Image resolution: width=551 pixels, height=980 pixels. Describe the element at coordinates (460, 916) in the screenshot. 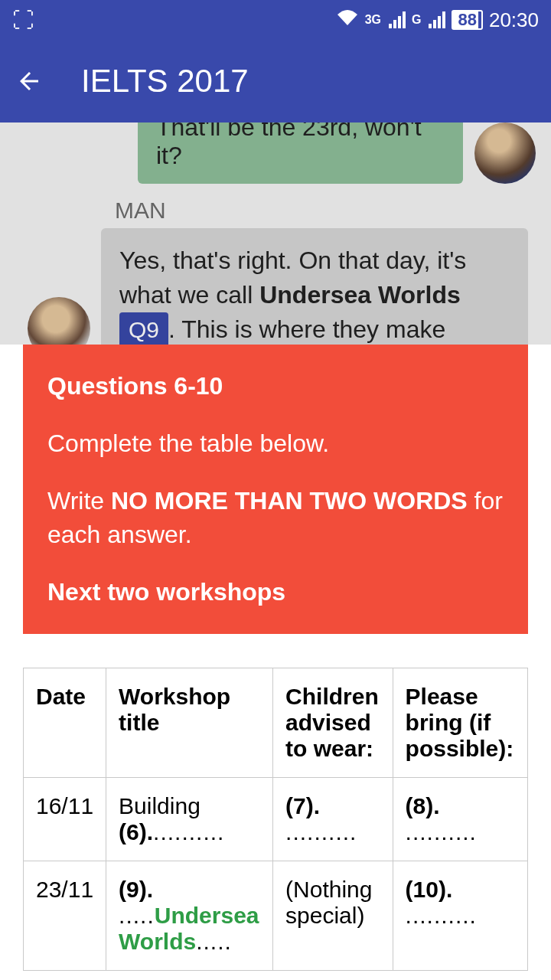

I see `cell-bring: (10). ..........` at that location.